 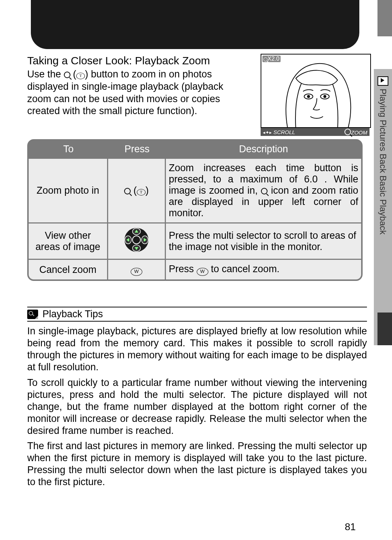 I want to click on cell-desc: Press the multi selector to scroll to ar…, so click(x=264, y=241).